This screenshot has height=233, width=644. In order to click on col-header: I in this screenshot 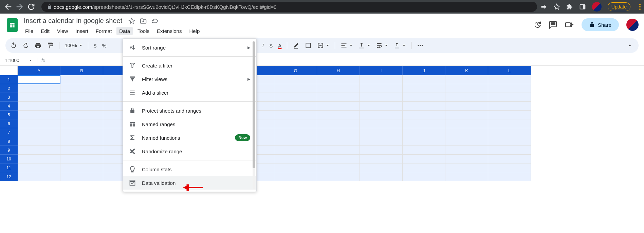, I will do `click(381, 71)`.